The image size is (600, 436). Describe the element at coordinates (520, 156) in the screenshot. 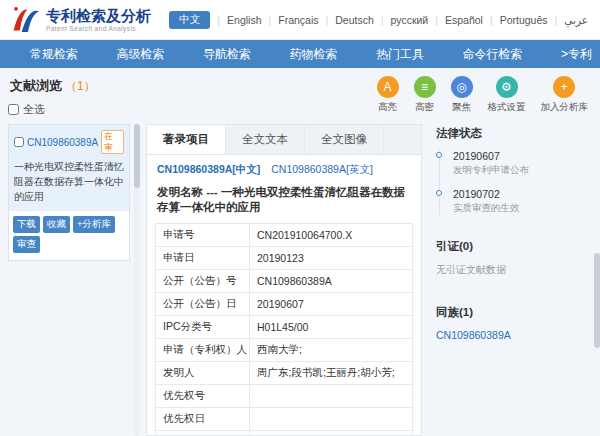

I see `timeline-date: 20190607` at that location.